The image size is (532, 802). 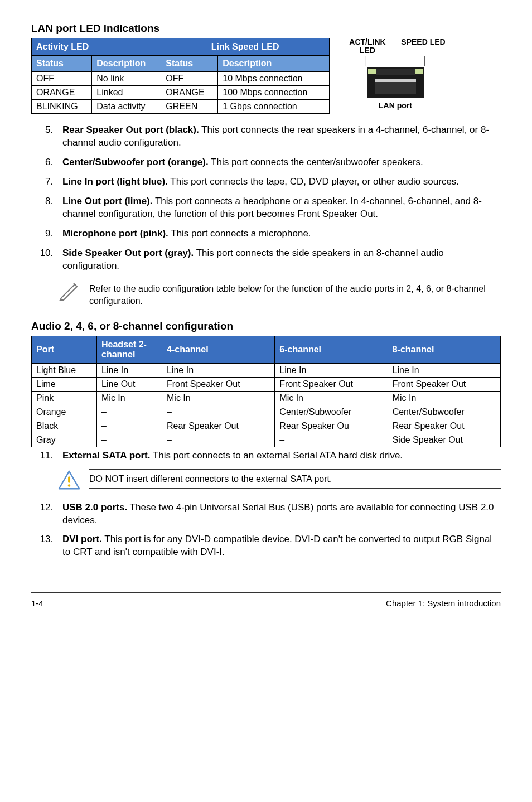 What do you see at coordinates (295, 294) in the screenshot?
I see `note-text: Refer to the audio configuration table b…` at bounding box center [295, 294].